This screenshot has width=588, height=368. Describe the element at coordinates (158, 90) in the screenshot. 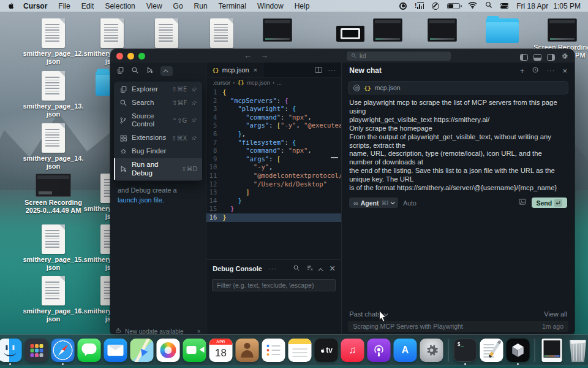

I see `sidebar-item-explorer: Explorer⇧⌘E` at that location.